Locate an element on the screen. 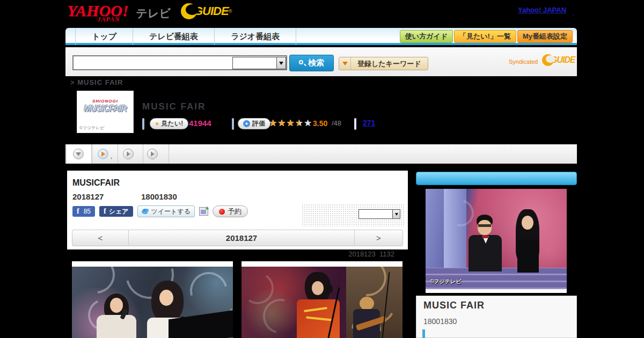 This screenshot has width=644, height=338. search-icon is located at coordinates (302, 63).